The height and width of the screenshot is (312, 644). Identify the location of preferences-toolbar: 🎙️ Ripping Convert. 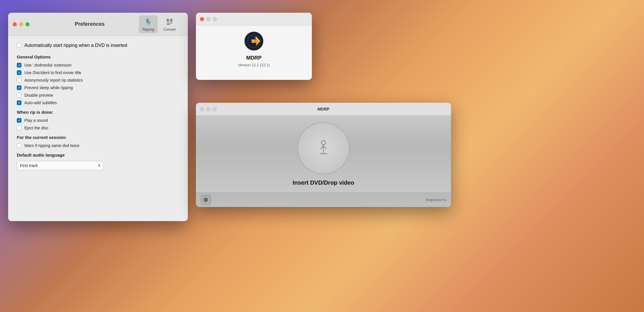
(159, 24).